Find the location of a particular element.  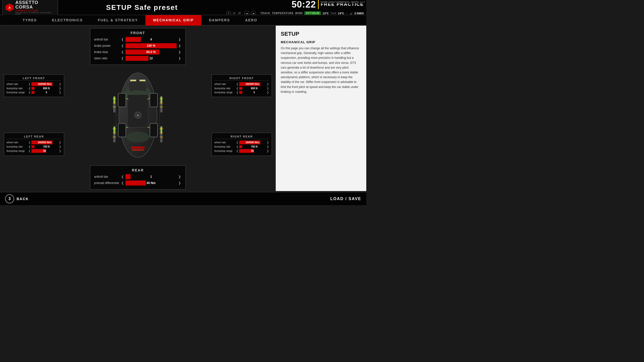

antiroll-bar-rear-label: antiroll bar is located at coordinates (107, 177).